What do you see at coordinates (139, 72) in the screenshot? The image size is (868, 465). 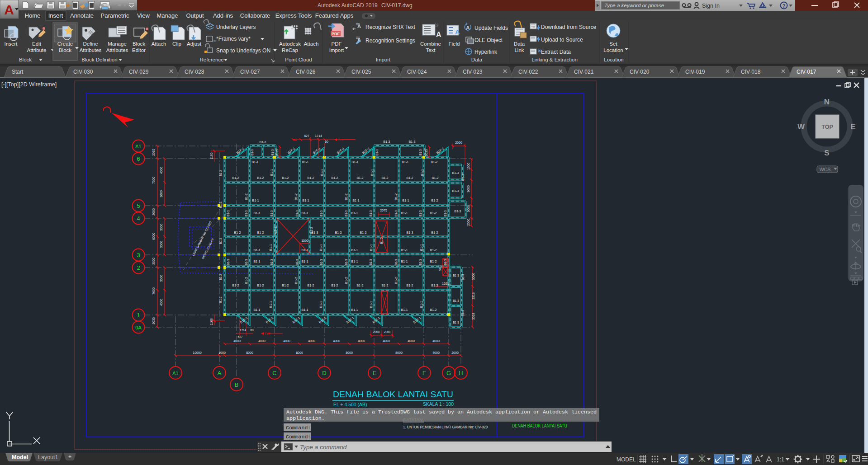 I see `svg-text: CIV-029` at bounding box center [139, 72].